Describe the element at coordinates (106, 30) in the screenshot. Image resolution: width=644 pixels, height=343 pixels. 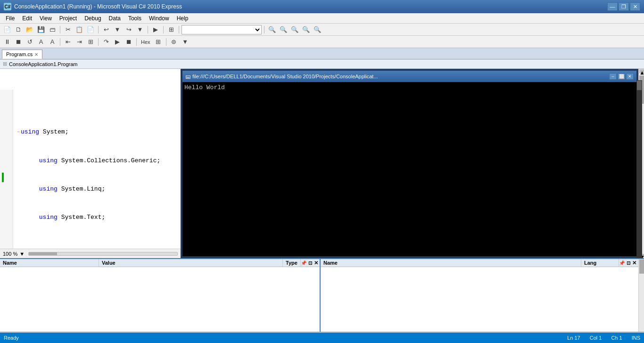
I see `undo-btn: ↩` at that location.